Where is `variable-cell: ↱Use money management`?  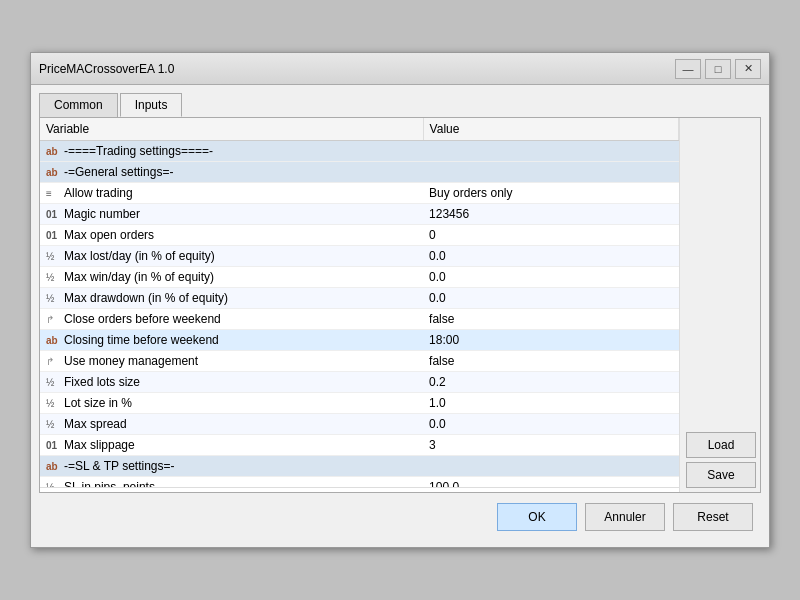
variable-cell: ↱Use money management is located at coordinates (232, 362).